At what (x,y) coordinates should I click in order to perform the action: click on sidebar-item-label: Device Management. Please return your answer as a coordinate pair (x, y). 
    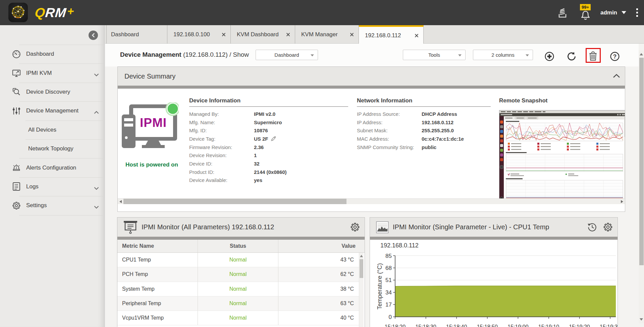
    Looking at the image, I should click on (52, 111).